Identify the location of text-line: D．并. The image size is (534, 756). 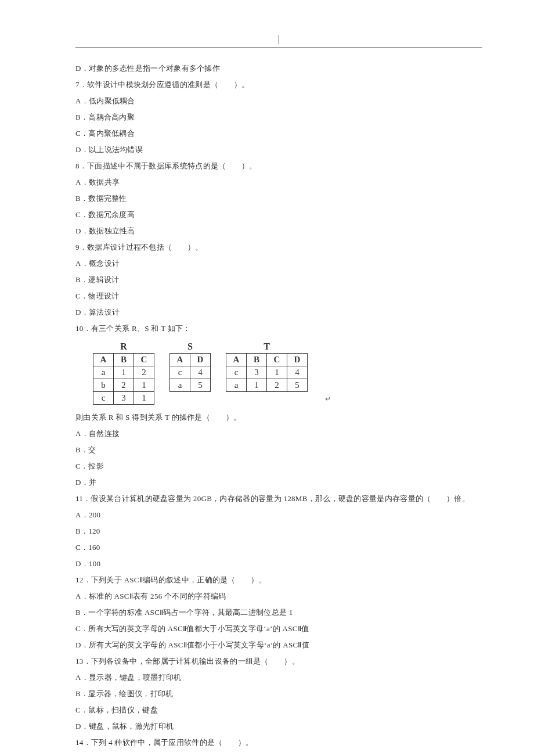
(279, 483).